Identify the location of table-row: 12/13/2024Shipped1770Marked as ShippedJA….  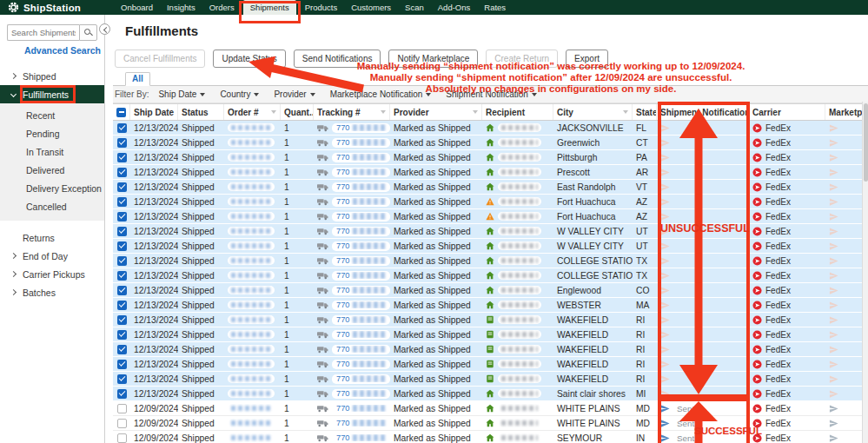
(490, 129).